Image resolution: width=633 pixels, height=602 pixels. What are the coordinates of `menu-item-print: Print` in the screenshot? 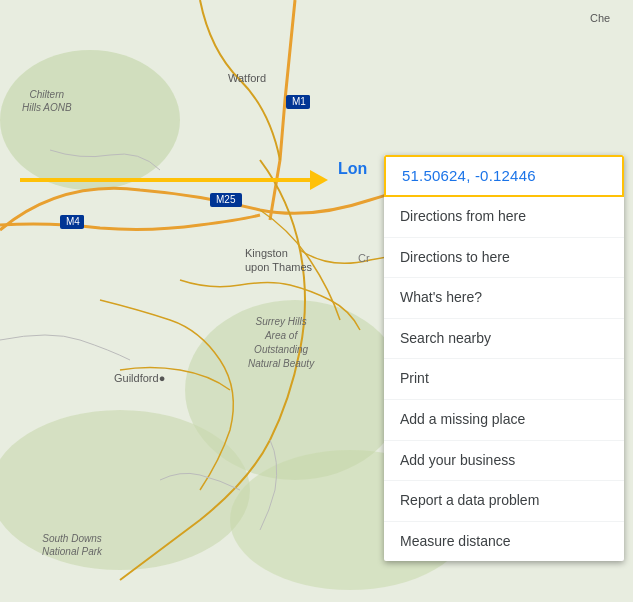 It's located at (504, 380).